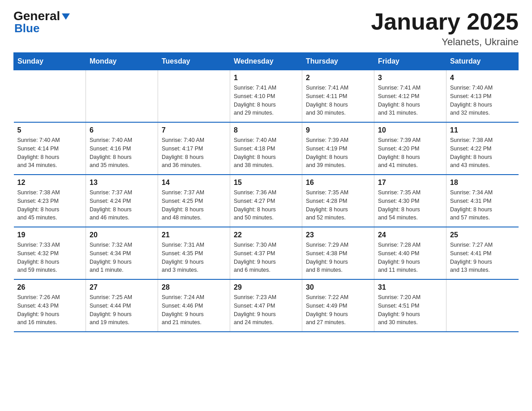 Image resolution: width=532 pixels, height=411 pixels. What do you see at coordinates (410, 235) in the screenshot?
I see `day-number: 24` at bounding box center [410, 235].